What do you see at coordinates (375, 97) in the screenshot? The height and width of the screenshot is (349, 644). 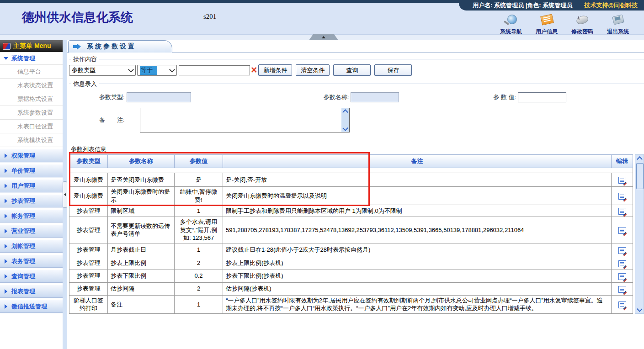 I see `param-name-input` at bounding box center [375, 97].